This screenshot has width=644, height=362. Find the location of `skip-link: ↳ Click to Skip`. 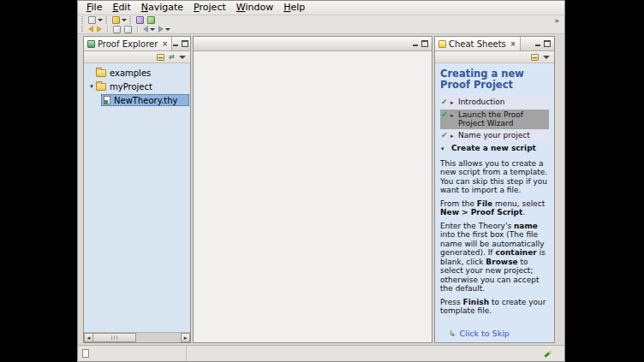

skip-link: ↳ Click to Skip is located at coordinates (480, 334).